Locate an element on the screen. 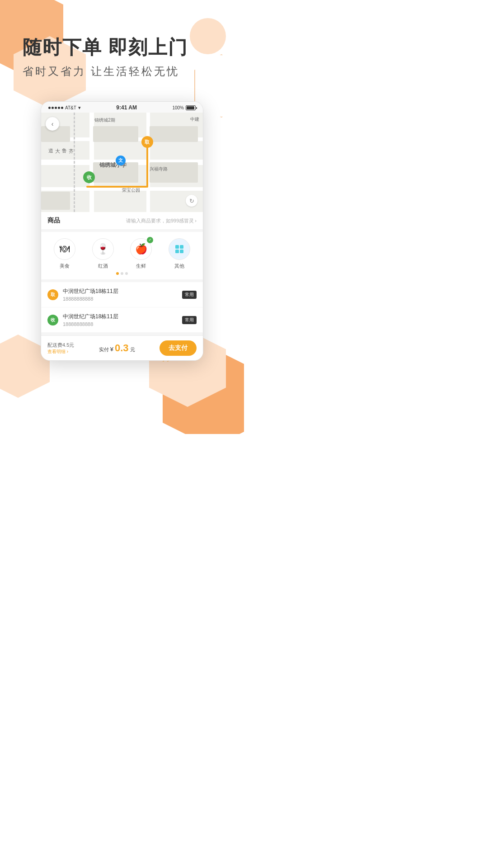  categories-section: 🍽 美食 🍷 红酒 🍎 生鲜 is located at coordinates (122, 257).